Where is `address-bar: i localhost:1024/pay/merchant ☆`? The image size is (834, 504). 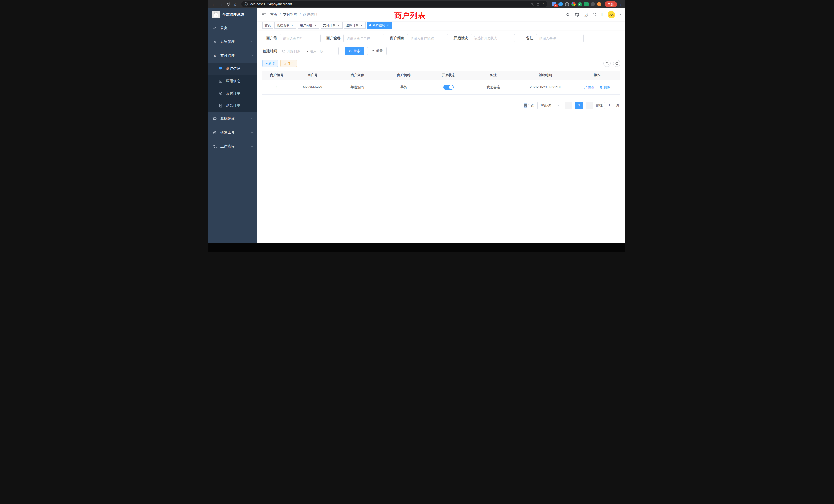
address-bar: i localhost:1024/pay/merchant ☆ is located at coordinates (394, 4).